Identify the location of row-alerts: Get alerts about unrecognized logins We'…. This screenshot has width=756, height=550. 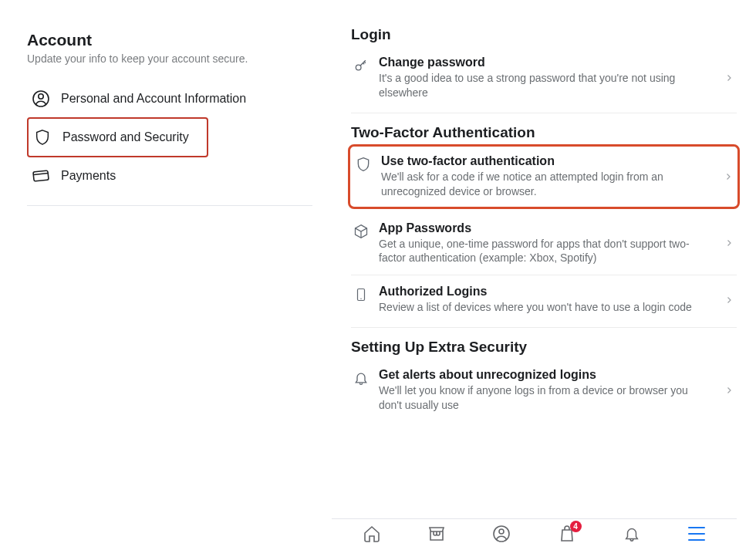
(544, 390).